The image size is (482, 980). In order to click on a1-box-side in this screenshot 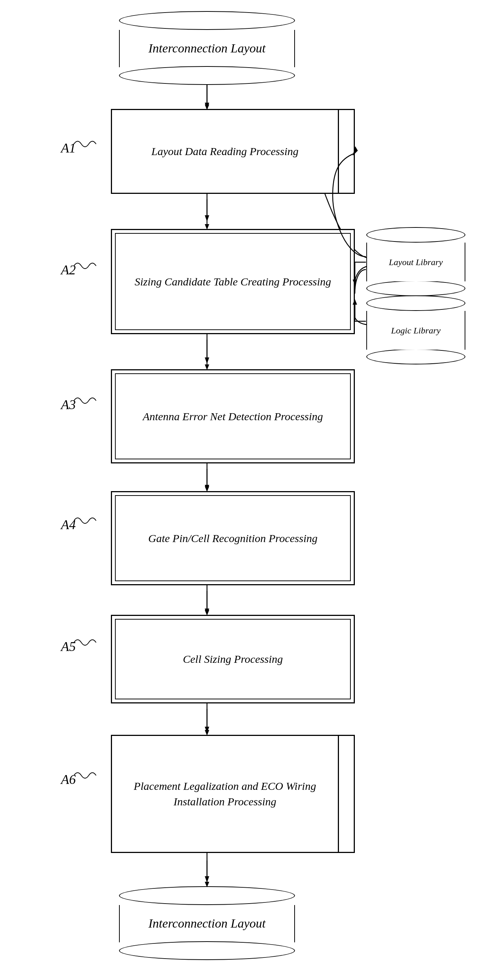, I will do `click(346, 151)`.